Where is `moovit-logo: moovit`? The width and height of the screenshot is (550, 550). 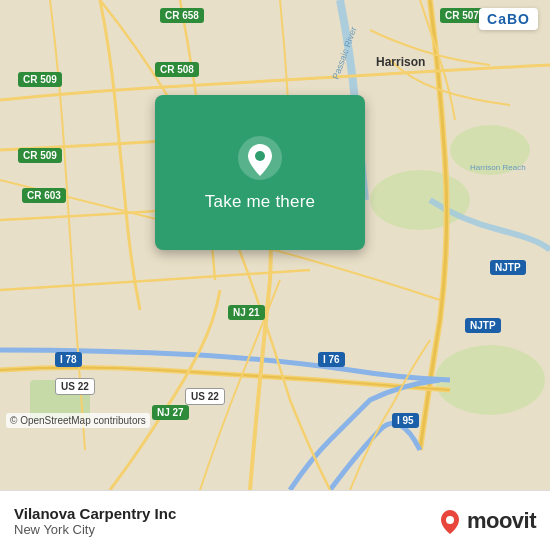
moovit-logo: moovit is located at coordinates (486, 521).